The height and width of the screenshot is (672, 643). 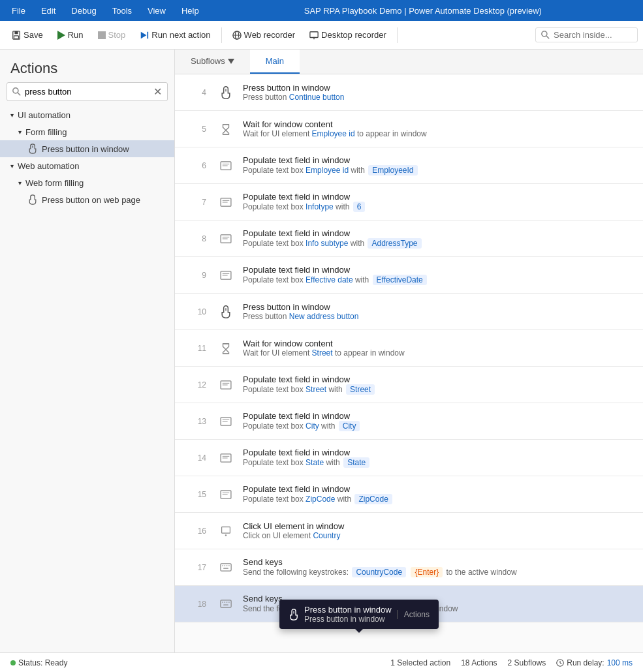 What do you see at coordinates (409, 312) in the screenshot?
I see `flow-row: 10 Press button in window Press button N…` at bounding box center [409, 312].